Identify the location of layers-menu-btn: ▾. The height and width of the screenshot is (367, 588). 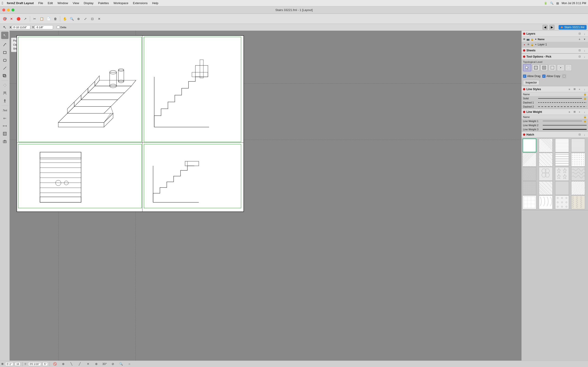
(585, 39).